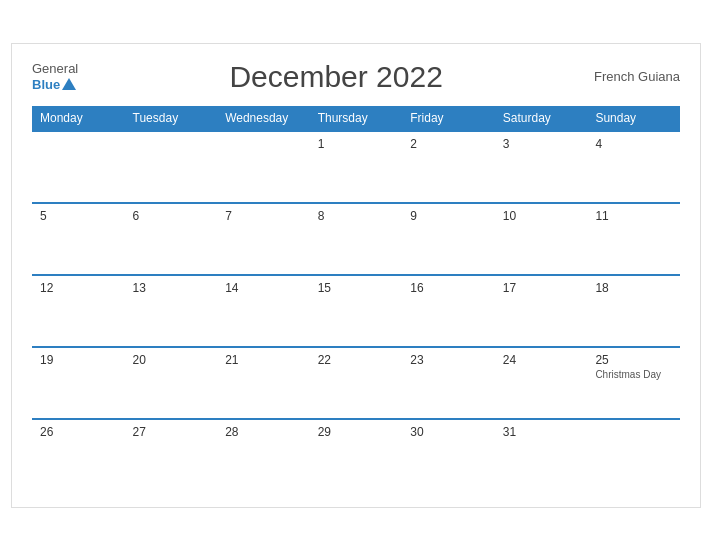 The width and height of the screenshot is (712, 550). I want to click on day-cell: 2, so click(448, 167).